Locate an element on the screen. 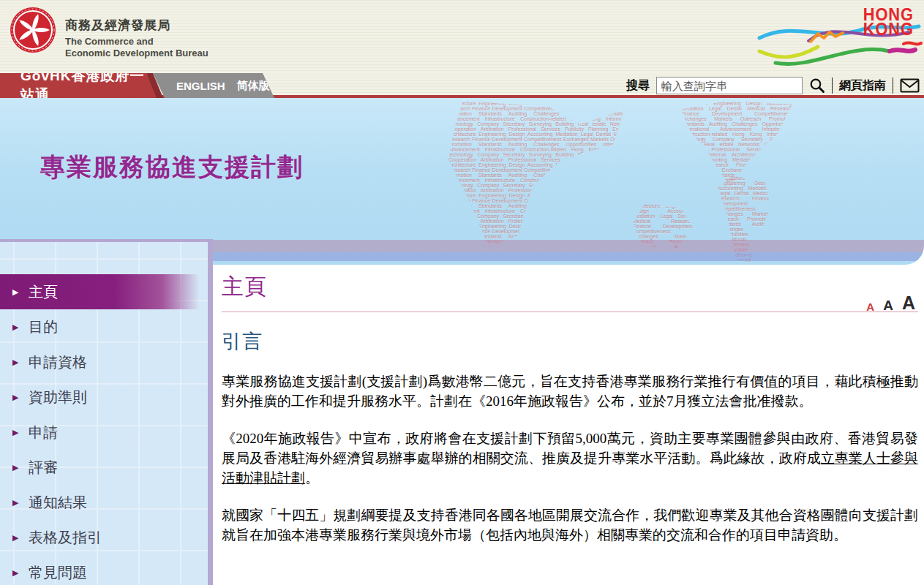  sidebar-item-funding-criteria: ▶ 資助準則 is located at coordinates (104, 397).